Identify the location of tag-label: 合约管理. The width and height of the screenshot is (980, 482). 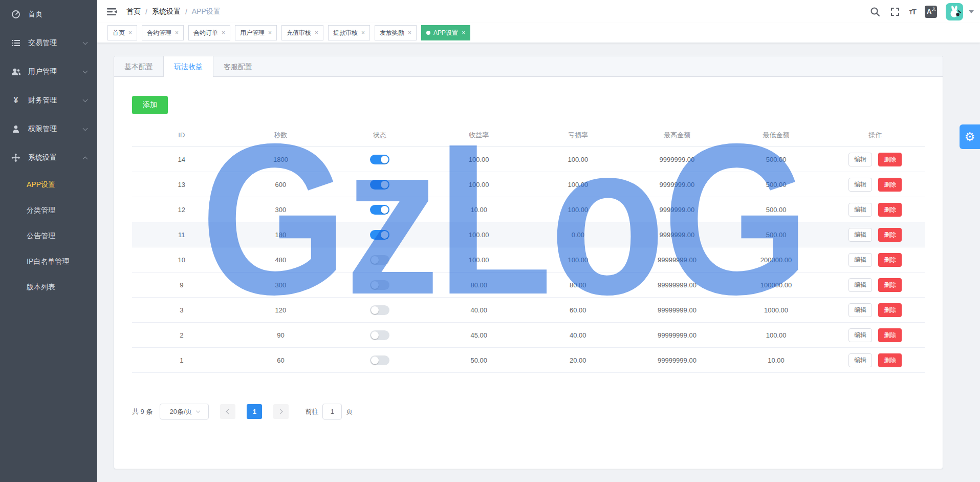
(159, 33).